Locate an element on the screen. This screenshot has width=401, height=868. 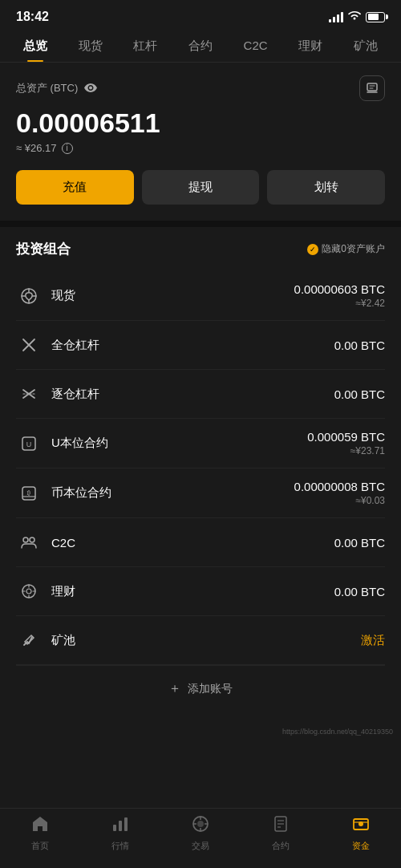
isolated-margin-label: 逐仓杠杆 is located at coordinates (75, 395).